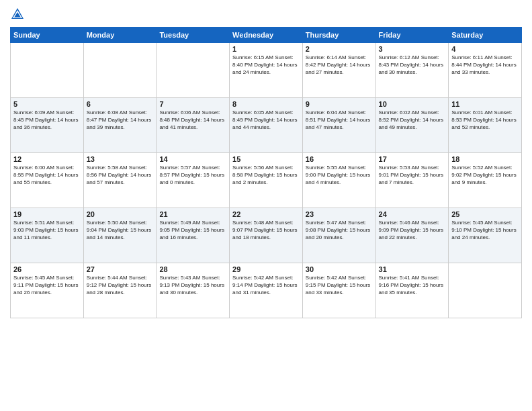  What do you see at coordinates (339, 71) in the screenshot?
I see `day-cell: 2Sunrise: 6:14 AM Sunset: 8:42 PM Daylig…` at bounding box center [339, 71].